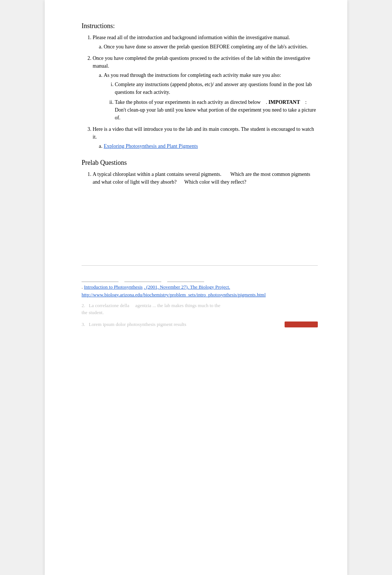 This screenshot has height=575, width=392. Describe the element at coordinates (200, 229) in the screenshot. I see `answer-area` at that location.